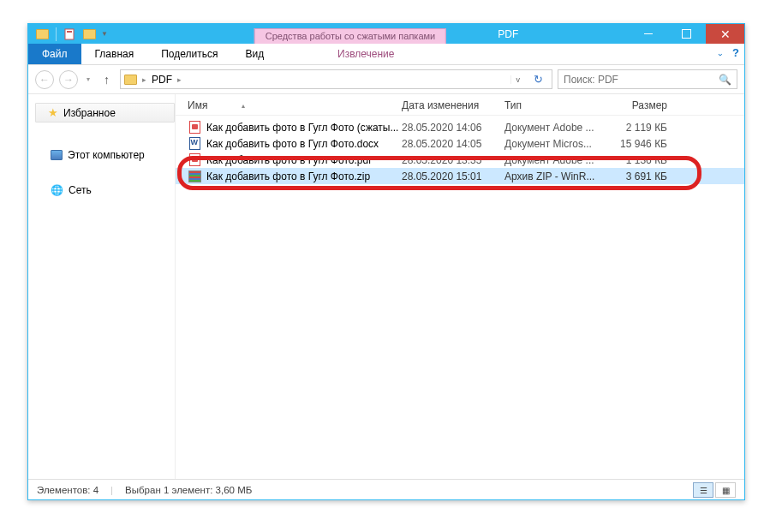  I want to click on file-row: Как добавить фото в Гугл Фото.pdf 28.05.…, so click(460, 159).